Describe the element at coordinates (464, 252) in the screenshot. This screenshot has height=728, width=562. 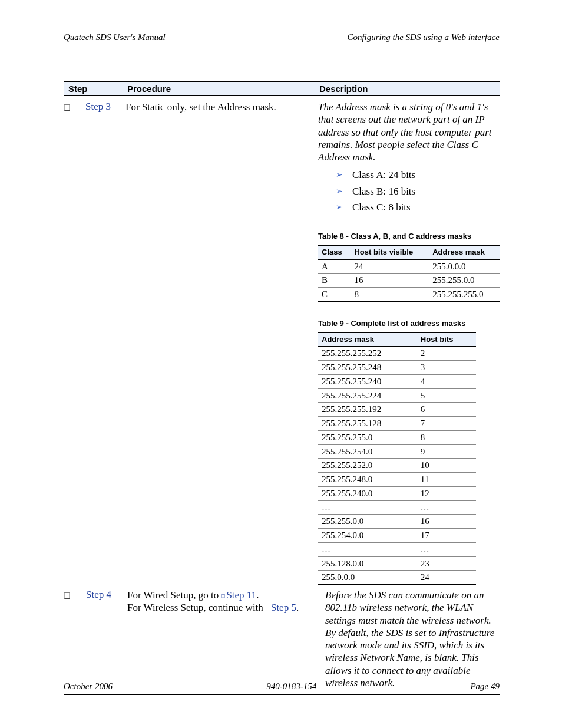
I see `table-8-h2: Address mask` at that location.